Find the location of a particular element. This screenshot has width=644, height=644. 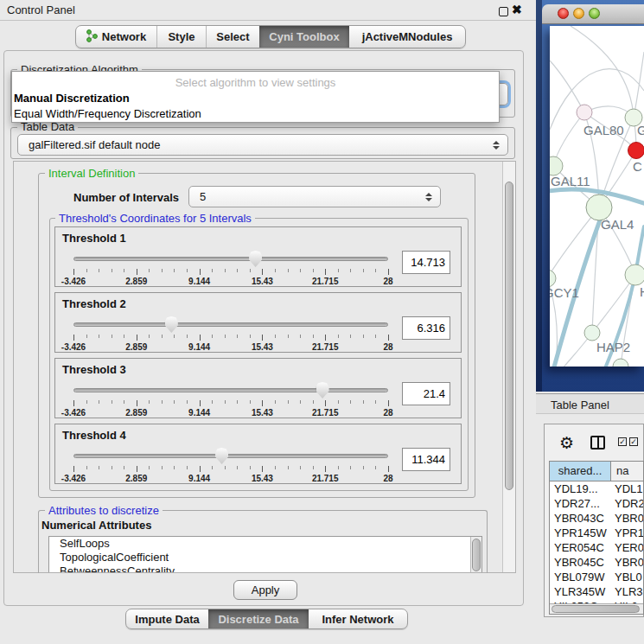

zoom-traffic-light is located at coordinates (595, 14).